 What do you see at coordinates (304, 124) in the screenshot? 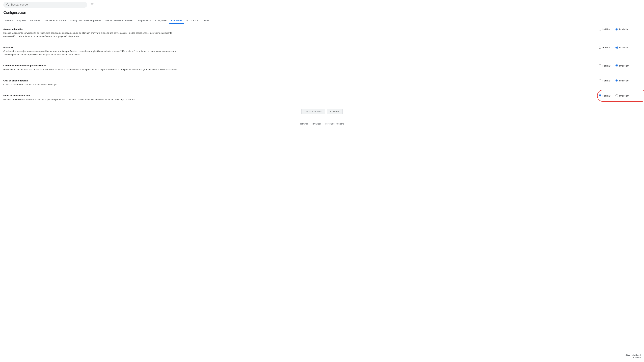
I see `footer-terms: Términos` at bounding box center [304, 124].